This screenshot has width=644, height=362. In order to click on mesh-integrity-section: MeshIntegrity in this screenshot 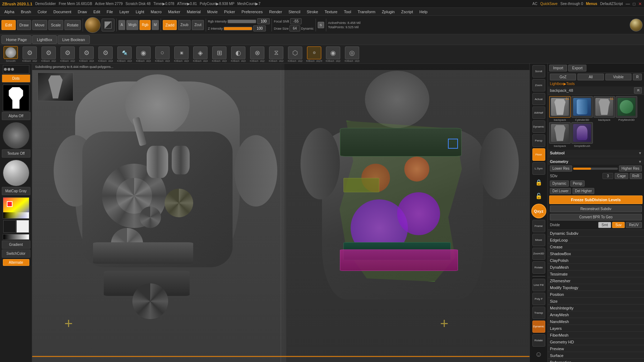, I will do `click(596, 308)`.